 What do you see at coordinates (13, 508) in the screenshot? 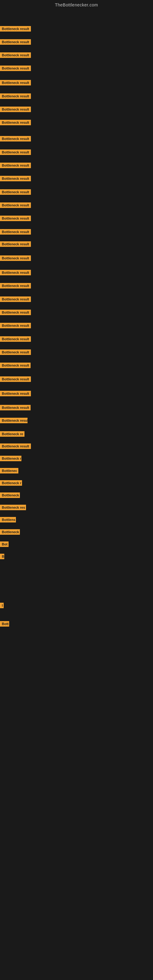
I see `bottleneck-result-item: Bottleneck res` at bounding box center [13, 508].